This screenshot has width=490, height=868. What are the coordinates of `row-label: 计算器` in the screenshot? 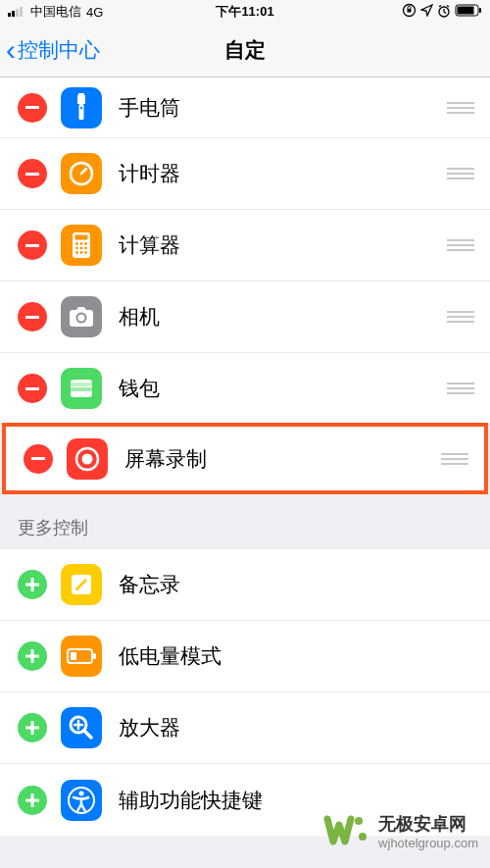 It's located at (282, 245).